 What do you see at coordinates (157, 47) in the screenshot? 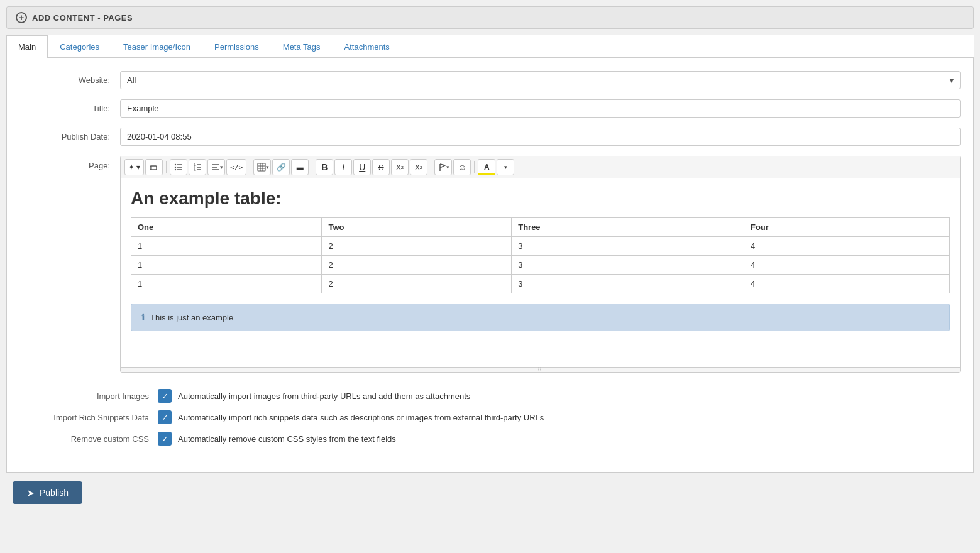
I see `tab-teaser: Teaser Image/Icon` at bounding box center [157, 47].